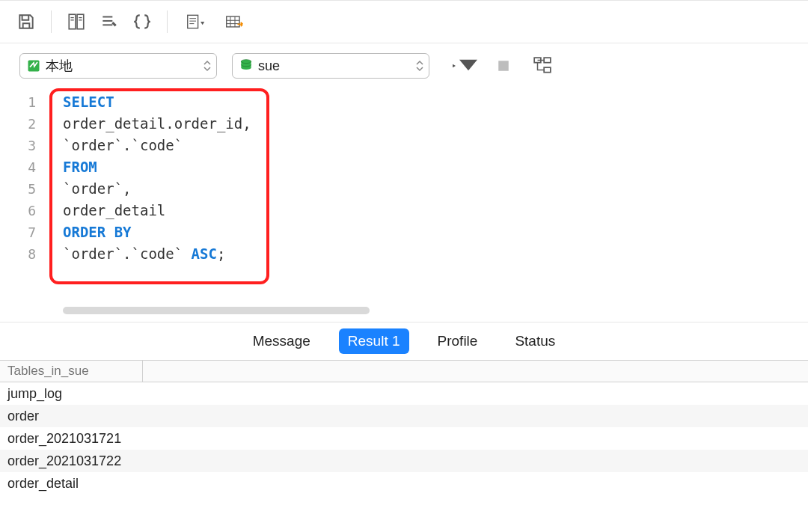  What do you see at coordinates (246, 66) in the screenshot?
I see `database-icon` at bounding box center [246, 66].